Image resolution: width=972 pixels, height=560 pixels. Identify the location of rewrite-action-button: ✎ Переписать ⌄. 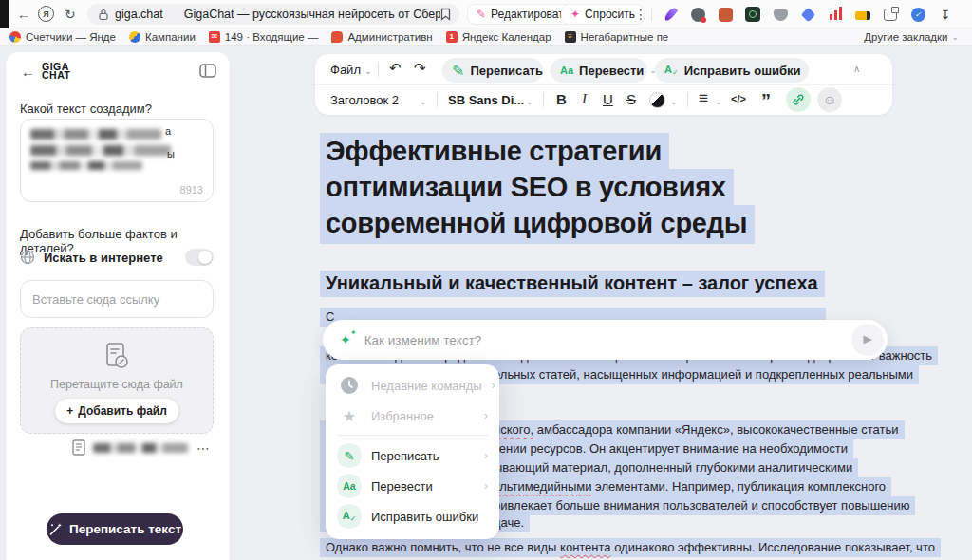
(493, 70).